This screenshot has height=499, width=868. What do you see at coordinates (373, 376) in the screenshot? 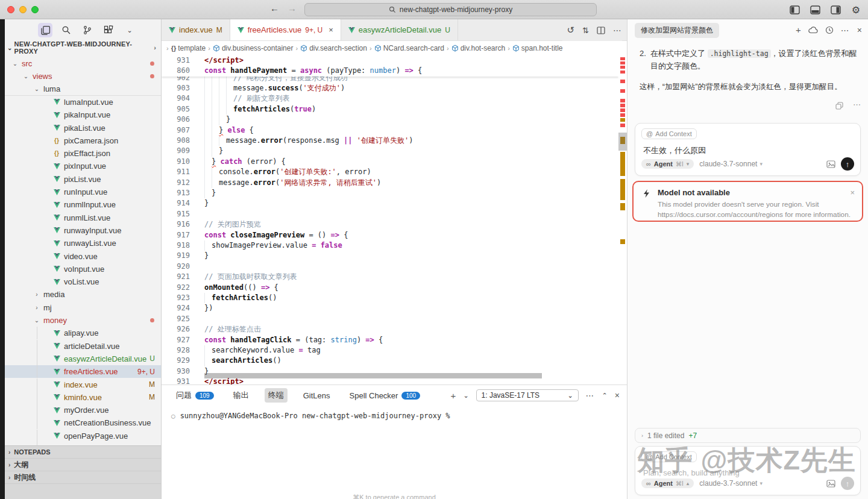
I see `horizontal-scrollbar` at bounding box center [373, 376].